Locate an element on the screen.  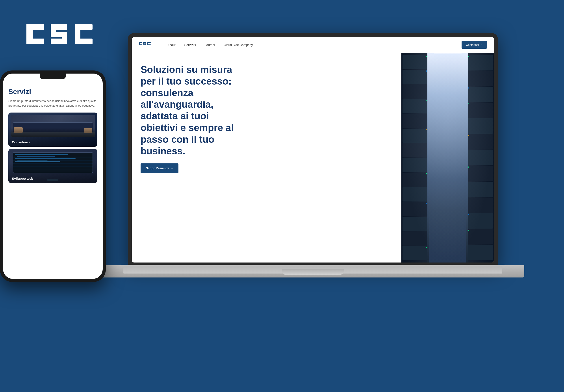
card-image-consulenza is located at coordinates (53, 126).